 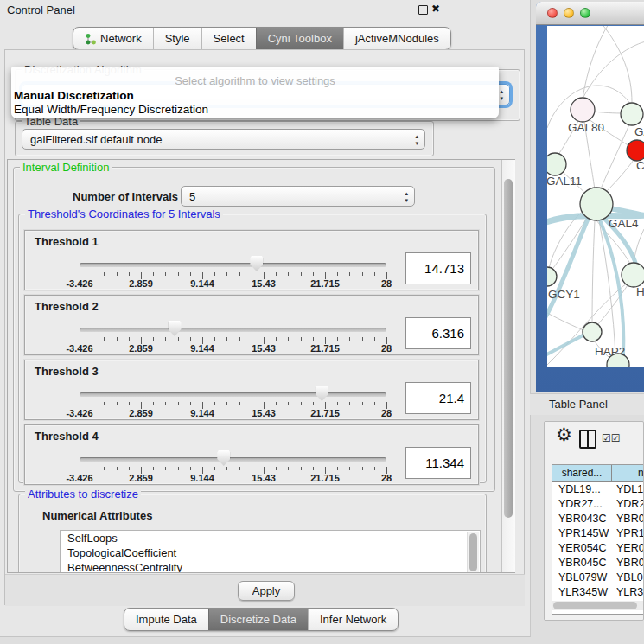 I want to click on tab-infer-network: Infer Network, so click(x=353, y=619).